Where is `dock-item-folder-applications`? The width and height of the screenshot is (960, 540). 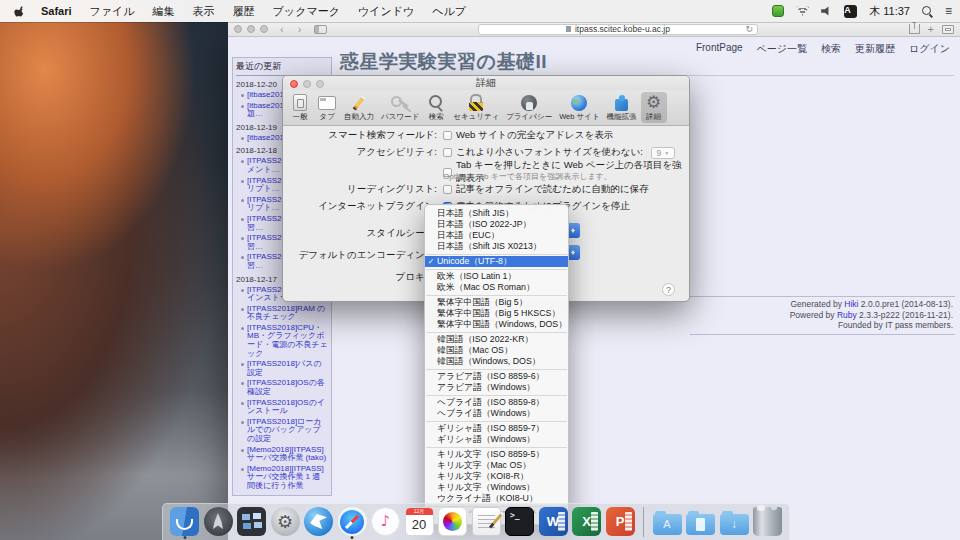
dock-item-folder-applications is located at coordinates (668, 522).